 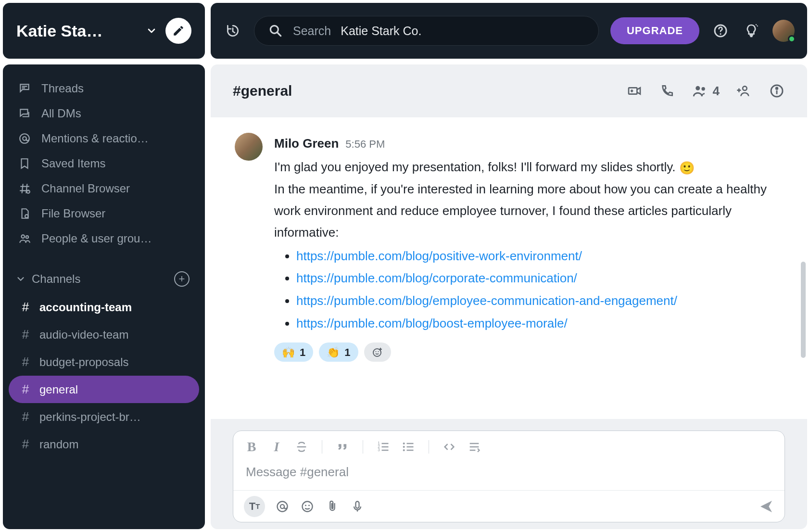 I want to click on audio-clip-button, so click(x=357, y=507).